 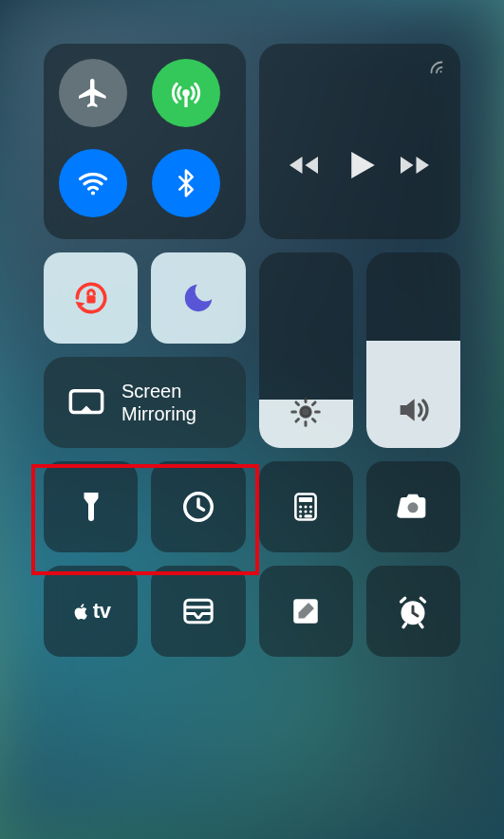 I want to click on rewind-button, so click(x=304, y=165).